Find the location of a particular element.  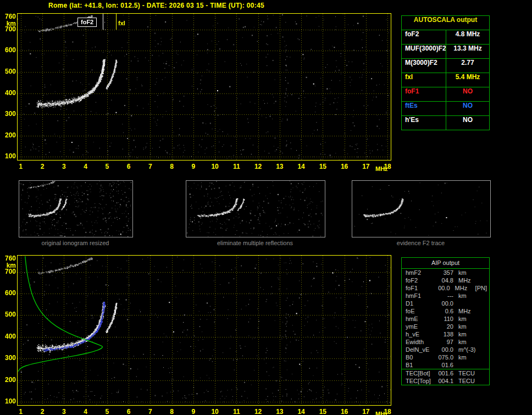

aip-param-value: 138 is located at coordinates (444, 334).